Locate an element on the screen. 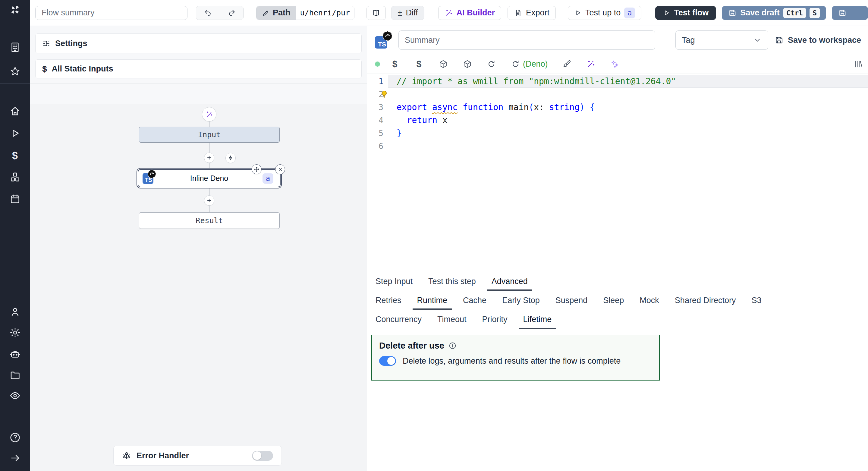 The image size is (868, 471). trigger-bolt-button is located at coordinates (230, 158).